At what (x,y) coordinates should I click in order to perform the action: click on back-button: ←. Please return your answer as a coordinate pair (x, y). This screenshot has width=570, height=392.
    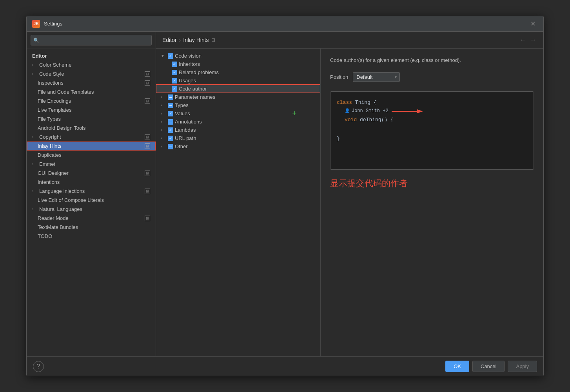
    Looking at the image, I should click on (523, 40).